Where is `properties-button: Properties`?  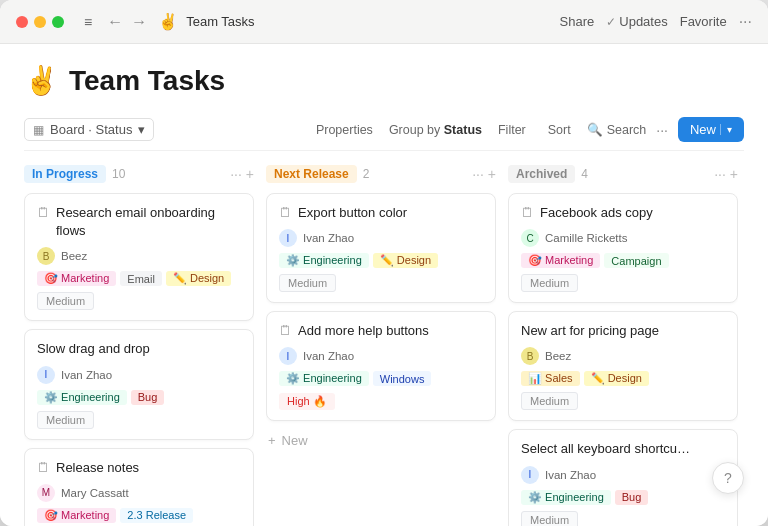 properties-button: Properties is located at coordinates (344, 130).